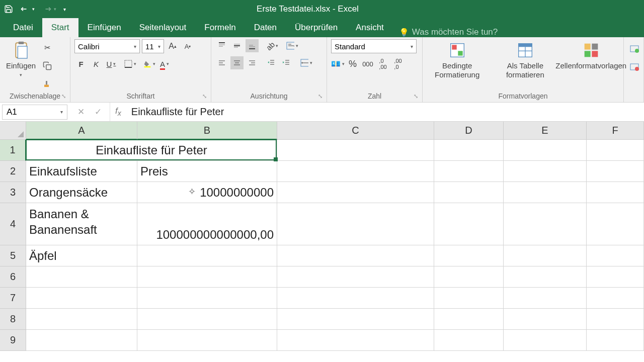 This screenshot has height=362, width=644. What do you see at coordinates (615, 171) in the screenshot?
I see `cell-f2` at bounding box center [615, 171].